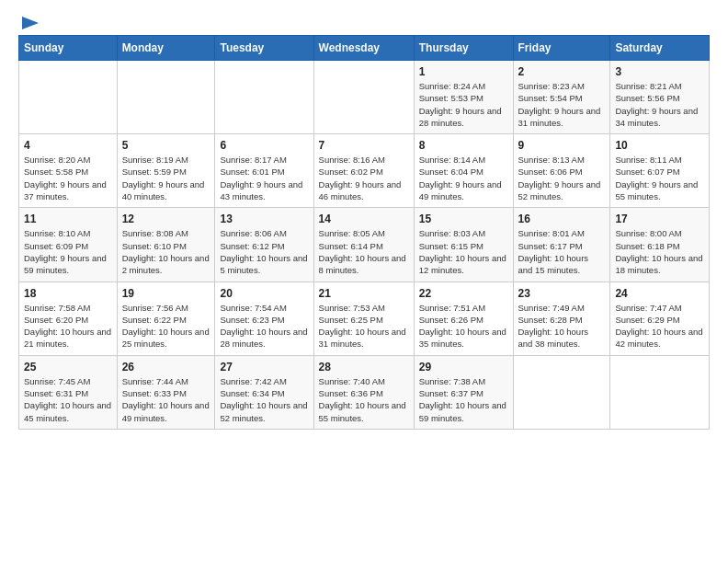 This screenshot has width=728, height=563. What do you see at coordinates (463, 326) in the screenshot?
I see `day-info: Sunrise: 7:51 AMSunset: 6:26 PMDaylight:…` at bounding box center [463, 326].